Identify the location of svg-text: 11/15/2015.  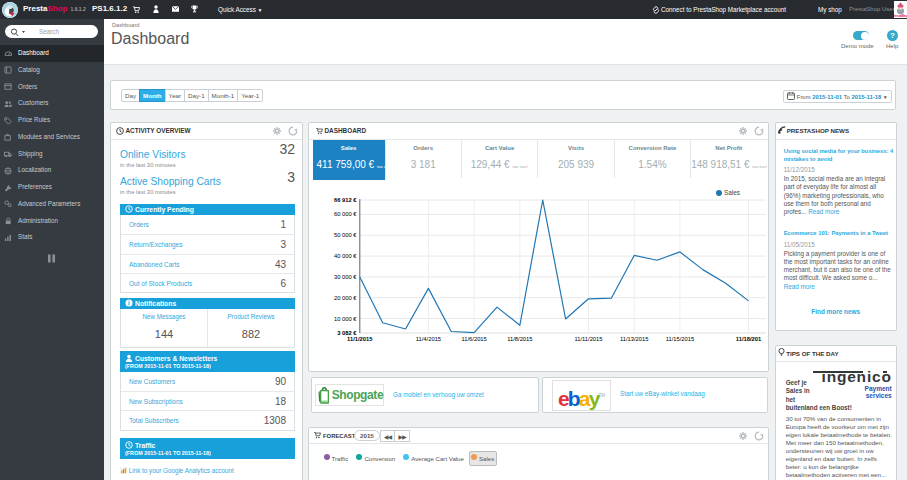
(680, 339).